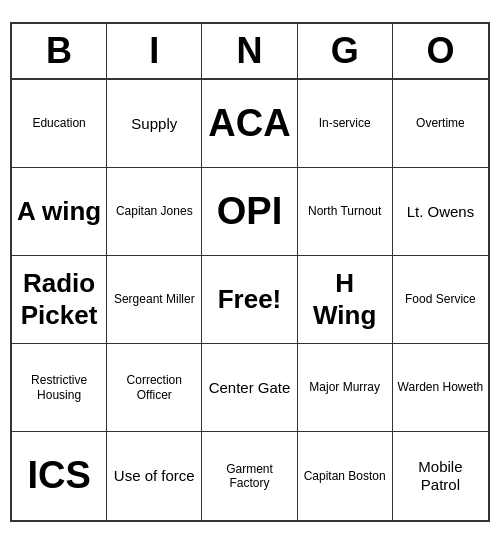 The height and width of the screenshot is (544, 500). What do you see at coordinates (60, 300) in the screenshot?
I see `bingo-cell: Radio Picket` at bounding box center [60, 300].